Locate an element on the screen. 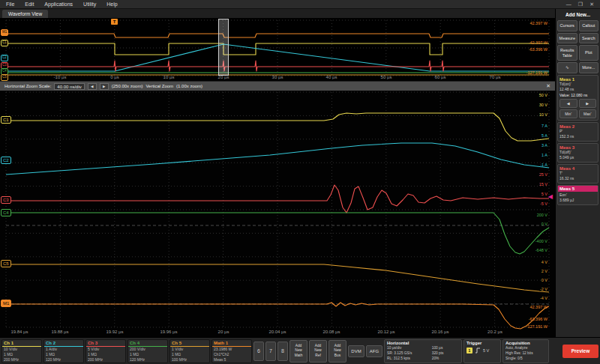 The image size is (600, 364). trace-ch3 is located at coordinates (278, 199).